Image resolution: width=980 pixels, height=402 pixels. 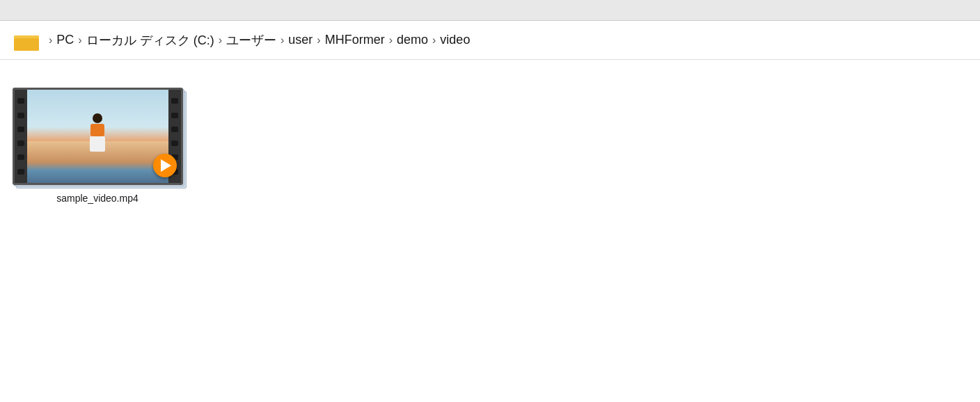 What do you see at coordinates (65, 40) in the screenshot?
I see `breadcrumb-pc: PC` at bounding box center [65, 40].